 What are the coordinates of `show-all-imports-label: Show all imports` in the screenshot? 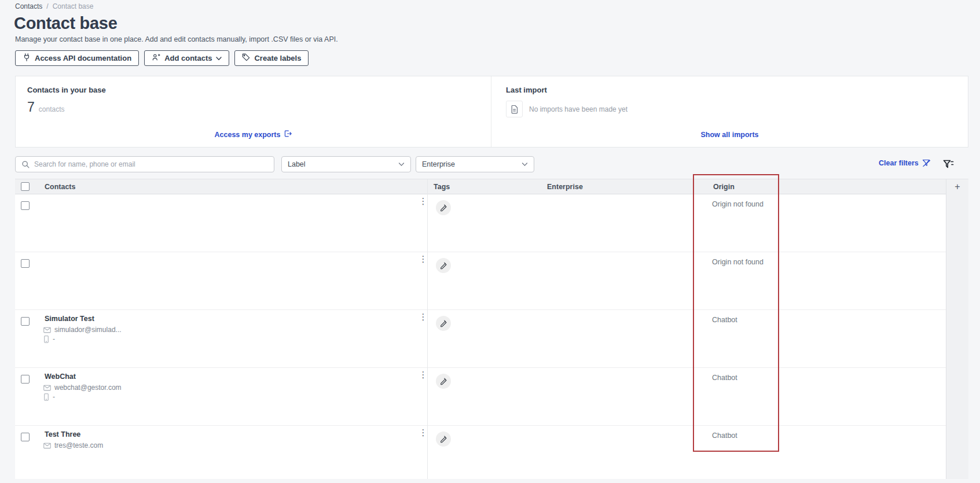 It's located at (729, 135).